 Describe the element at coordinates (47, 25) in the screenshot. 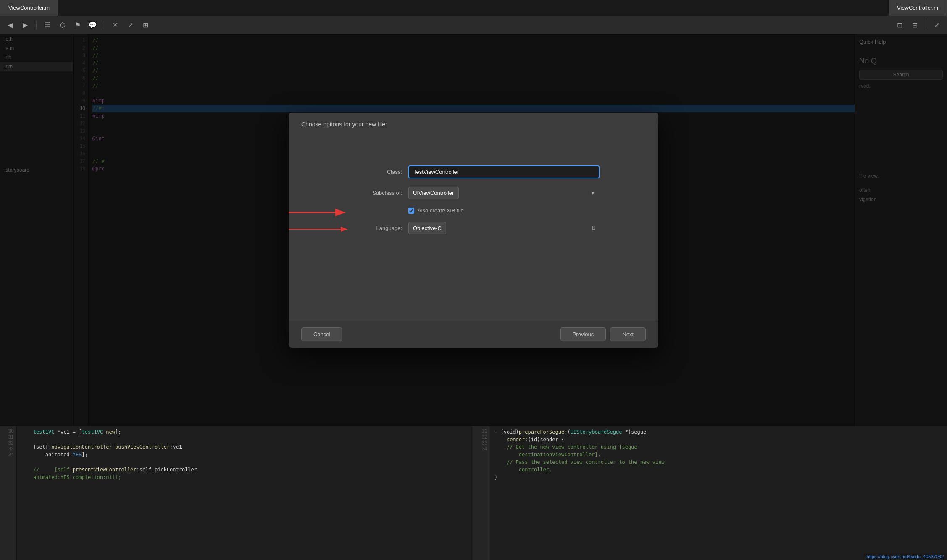

I see `list-icon: ☰` at that location.